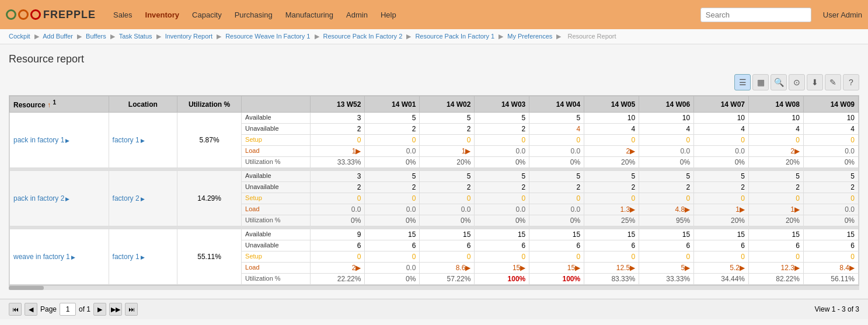 Image resolution: width=868 pixels, height=325 pixels. What do you see at coordinates (337, 268) in the screenshot?
I see `data-cell: 2▶` at bounding box center [337, 268].